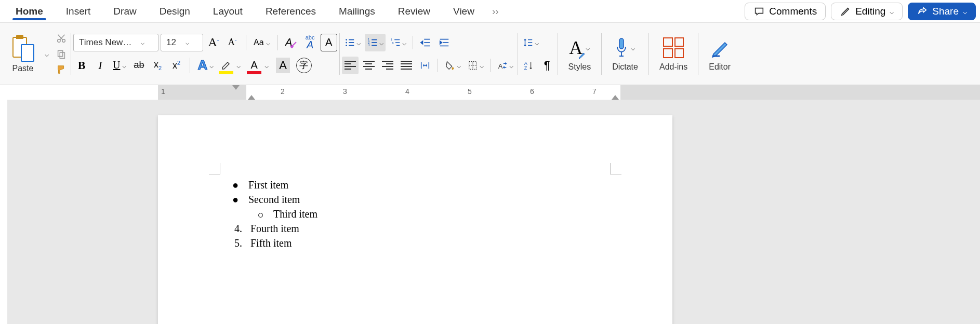 The width and height of the screenshot is (980, 324). I want to click on tab-insert: Insert, so click(78, 11).